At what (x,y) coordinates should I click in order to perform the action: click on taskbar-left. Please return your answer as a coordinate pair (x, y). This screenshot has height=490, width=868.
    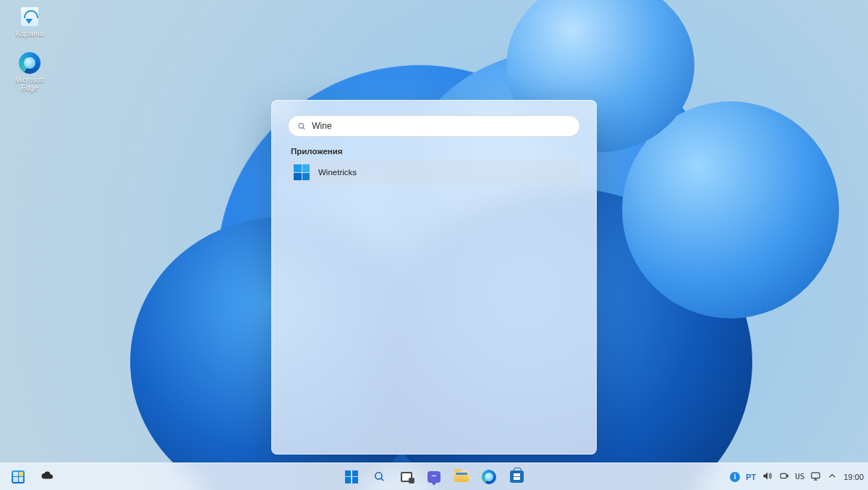
    Looking at the image, I should click on (33, 477).